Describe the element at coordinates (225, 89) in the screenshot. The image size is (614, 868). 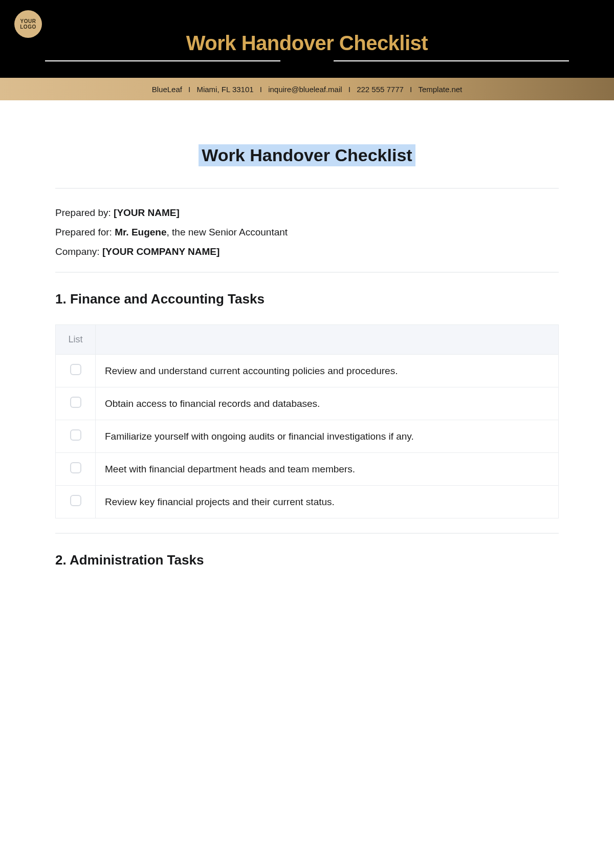
I see `banner-location: Miami, FL 33101` at that location.